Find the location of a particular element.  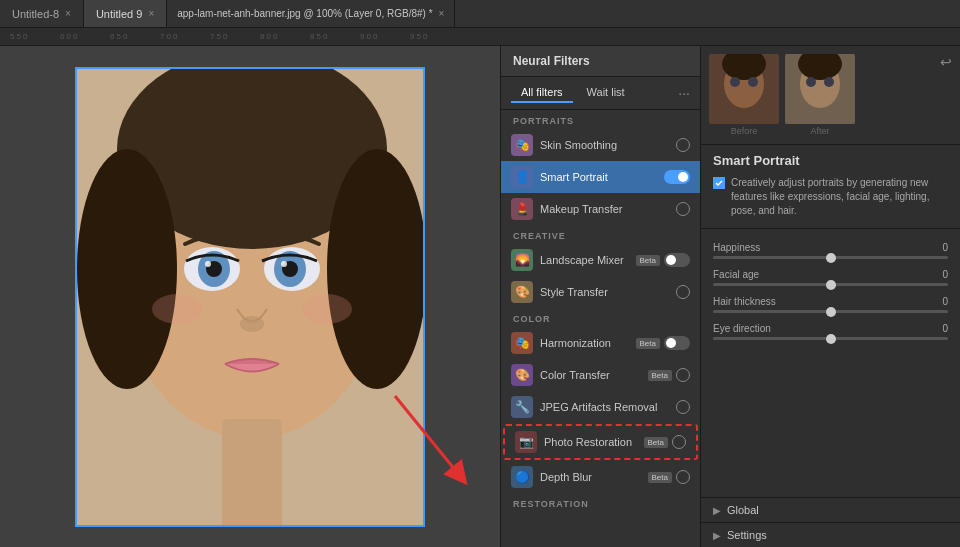

photo-restoration-toggle is located at coordinates (679, 442).